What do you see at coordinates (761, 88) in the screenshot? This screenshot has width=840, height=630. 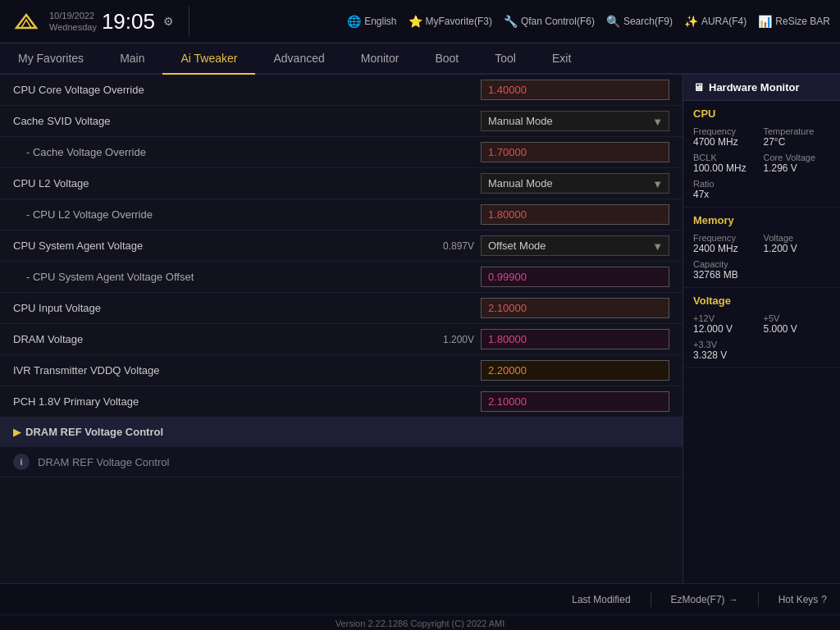 I see `hardware-monitor-title: 🖥 Hardware Monitor` at bounding box center [761, 88].